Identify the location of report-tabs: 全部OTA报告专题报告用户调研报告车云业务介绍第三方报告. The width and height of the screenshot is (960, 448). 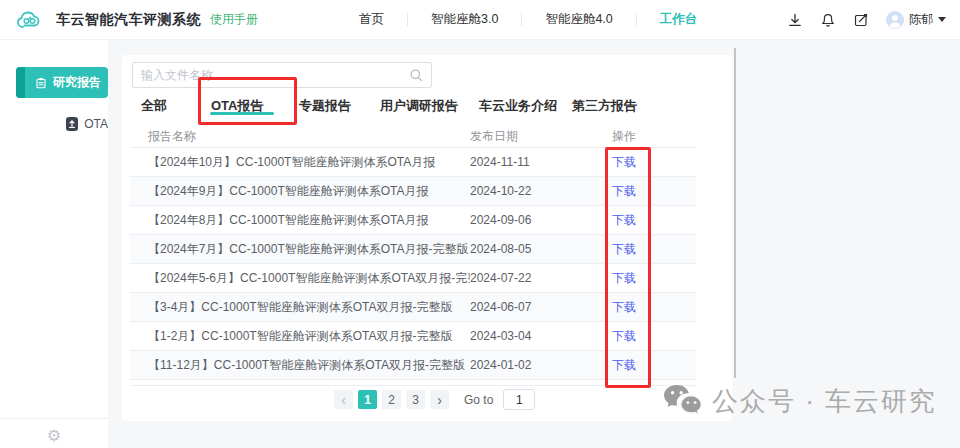
(427, 106).